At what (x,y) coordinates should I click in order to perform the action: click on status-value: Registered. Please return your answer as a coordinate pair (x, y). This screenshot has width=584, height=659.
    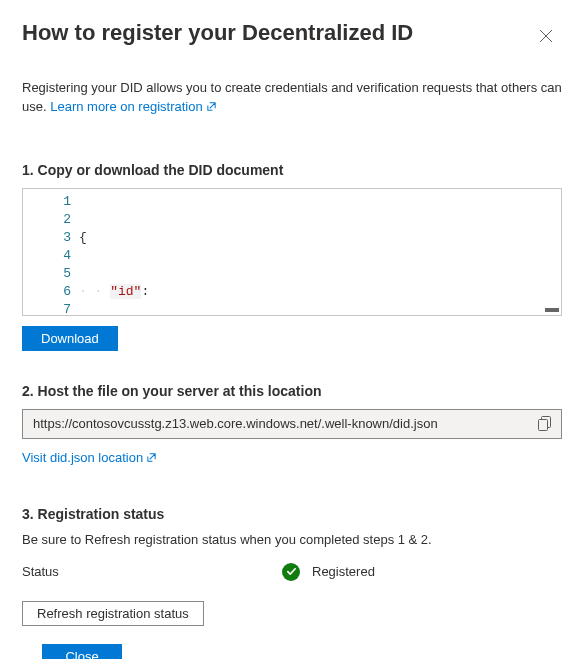
    Looking at the image, I should click on (344, 572).